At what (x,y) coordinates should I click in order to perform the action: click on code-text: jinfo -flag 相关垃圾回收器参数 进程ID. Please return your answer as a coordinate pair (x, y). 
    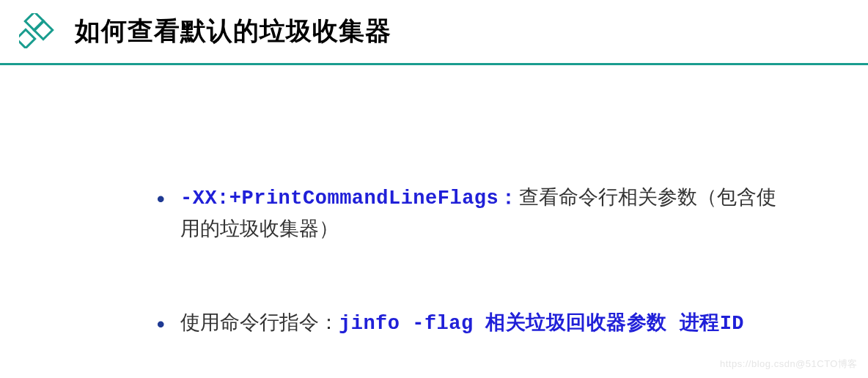
    Looking at the image, I should click on (541, 324).